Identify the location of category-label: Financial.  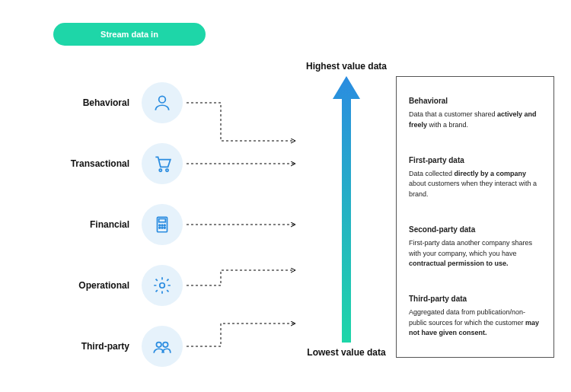
(110, 225).